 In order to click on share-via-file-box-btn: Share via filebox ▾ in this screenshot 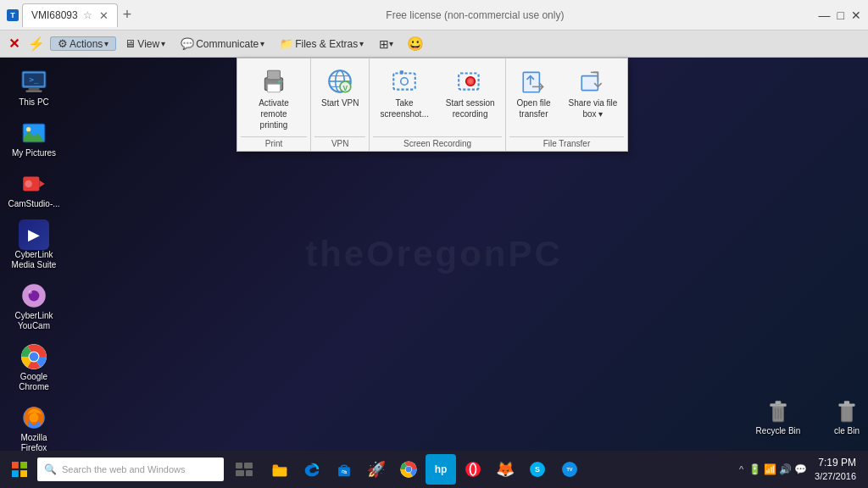, I will do `click(593, 98)`.